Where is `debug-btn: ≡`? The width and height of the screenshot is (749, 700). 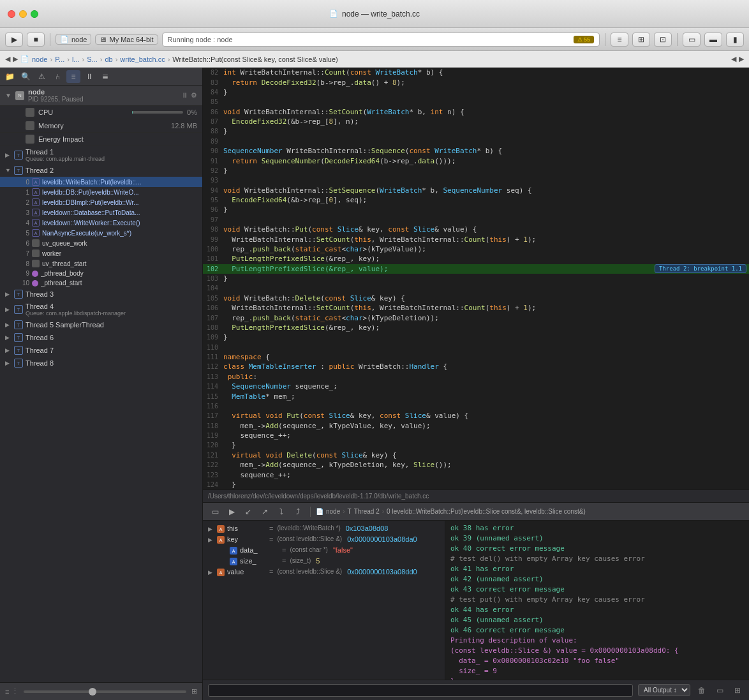
debug-btn: ≡ is located at coordinates (73, 77).